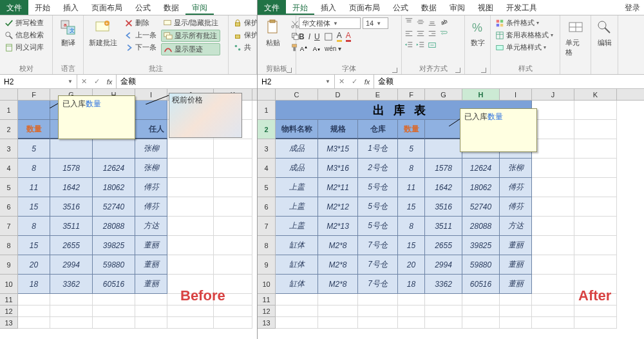 The height and width of the screenshot is (339, 644). Describe the element at coordinates (316, 48) in the screenshot. I see `shrink-font-button: A▼` at that location.